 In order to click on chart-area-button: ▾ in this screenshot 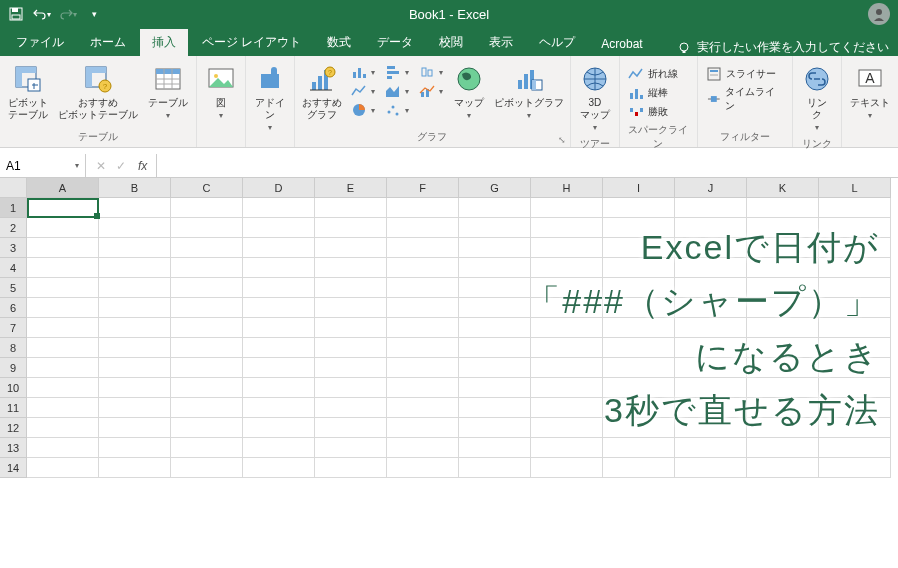, I will do `click(397, 91)`.